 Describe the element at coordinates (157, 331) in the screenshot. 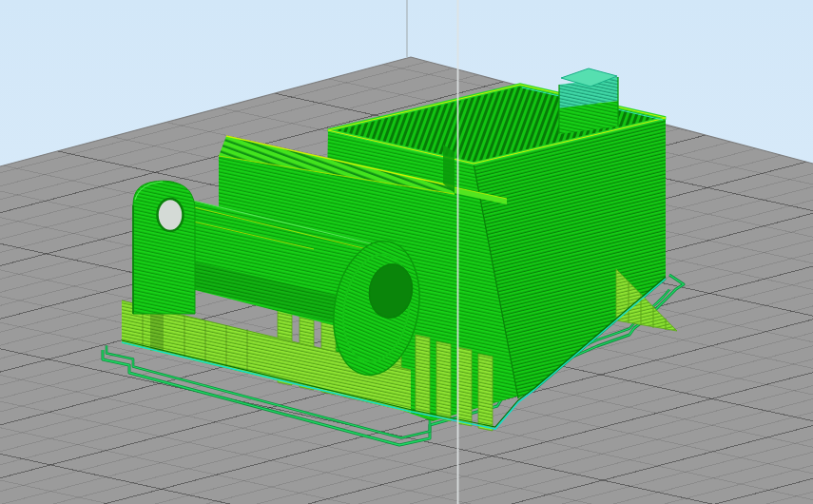

I see `base-band-dark-gap` at that location.